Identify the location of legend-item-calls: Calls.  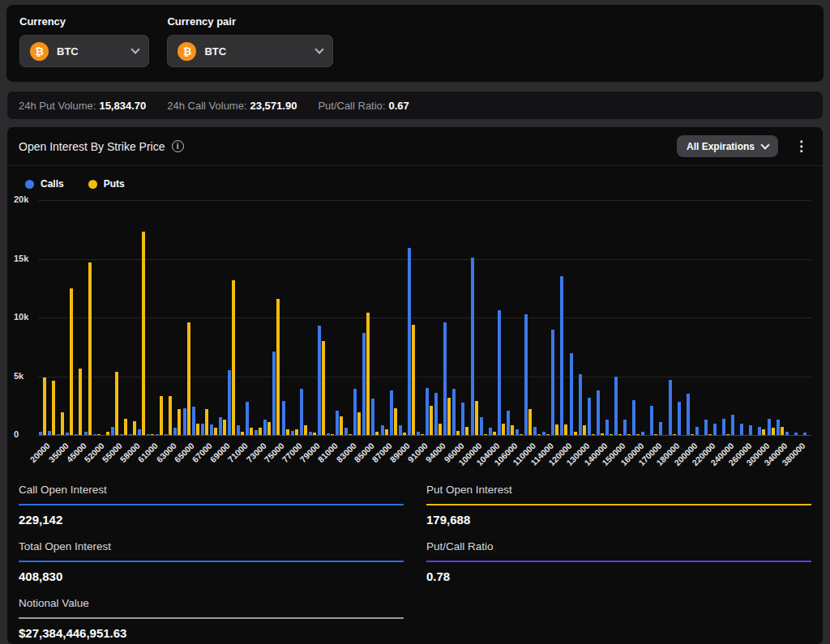
(45, 184).